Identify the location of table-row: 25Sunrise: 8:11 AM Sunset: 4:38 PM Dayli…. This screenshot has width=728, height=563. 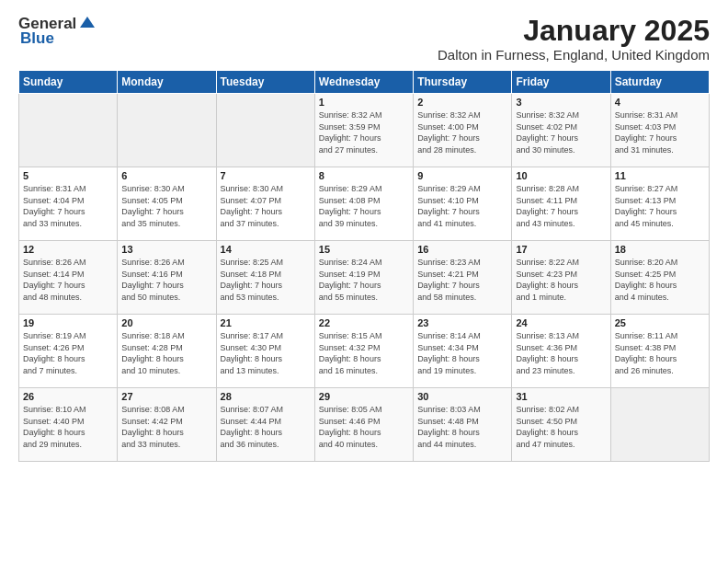
(660, 351).